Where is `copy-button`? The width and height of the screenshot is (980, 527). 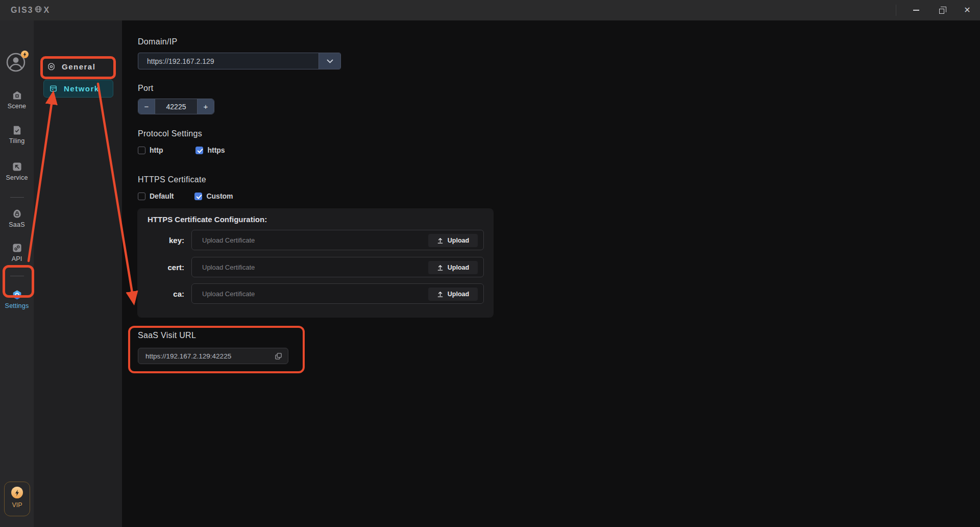 copy-button is located at coordinates (279, 356).